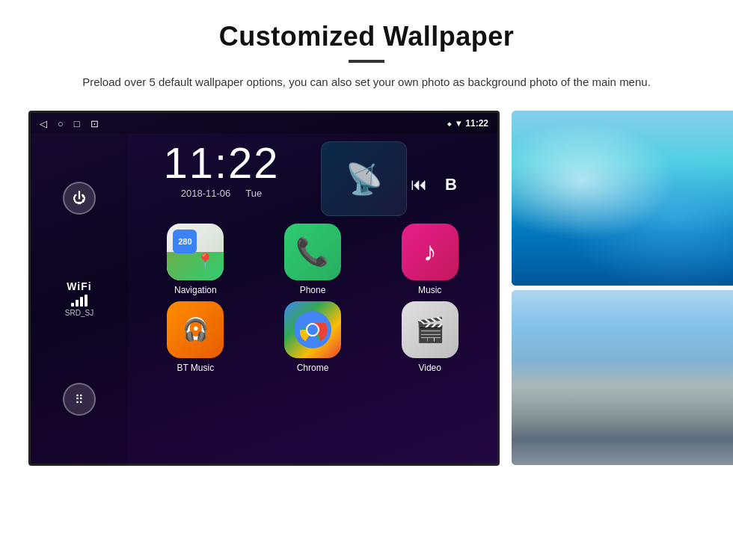 The width and height of the screenshot is (733, 560). What do you see at coordinates (221, 193) in the screenshot?
I see `clock-date: 2018-11-06 Tue` at bounding box center [221, 193].